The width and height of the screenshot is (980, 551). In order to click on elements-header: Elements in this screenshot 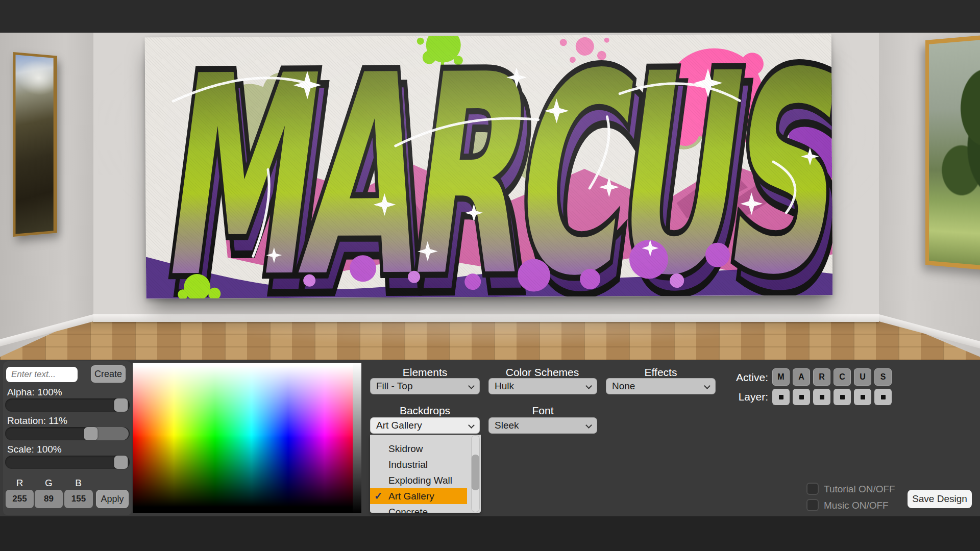, I will do `click(425, 372)`.